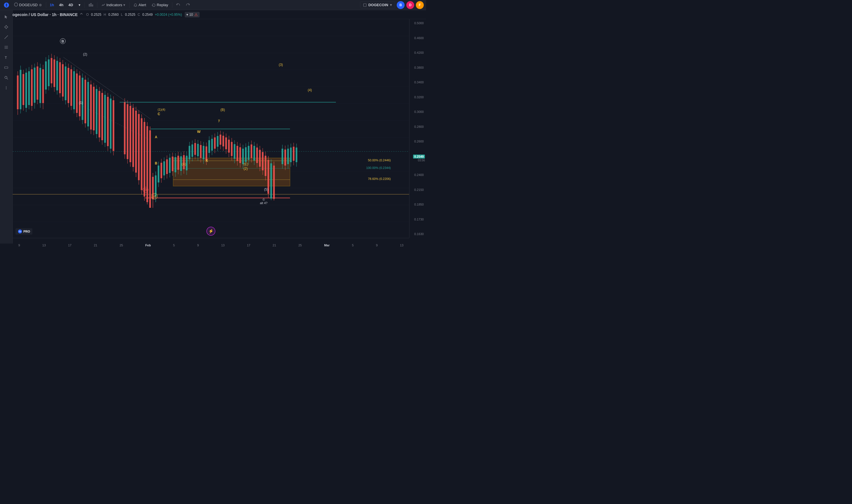  I want to click on main-toolbar: DOGEUSD ⊕ 1h 4h 4D ▾ Indicators ▾ Alert …, so click(213, 5).